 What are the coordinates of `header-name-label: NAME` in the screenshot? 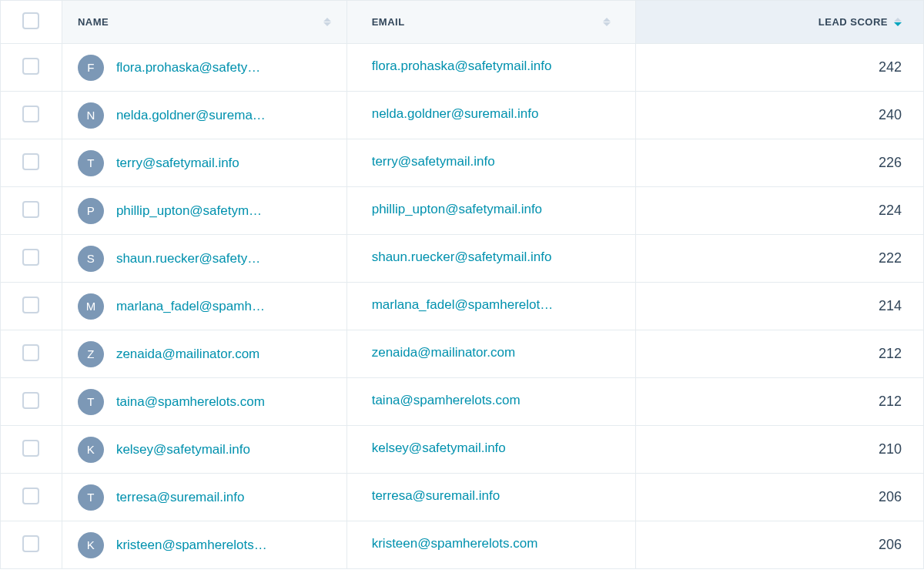 It's located at (93, 22).